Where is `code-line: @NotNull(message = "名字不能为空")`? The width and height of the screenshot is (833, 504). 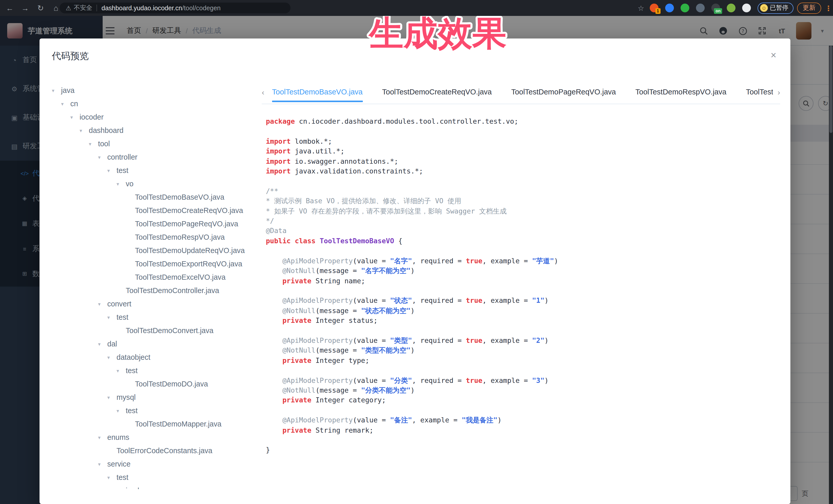
code-line: @NotNull(message = "名字不能为空") is located at coordinates (340, 271).